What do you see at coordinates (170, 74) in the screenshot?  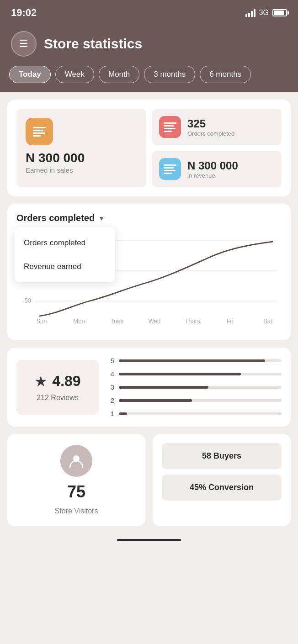 I see `filter-tab-3months: 3 months` at bounding box center [170, 74].